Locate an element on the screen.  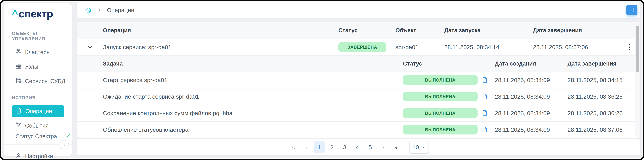
sidebar-section-history: ИСТОРИЯ is located at coordinates (42, 98).